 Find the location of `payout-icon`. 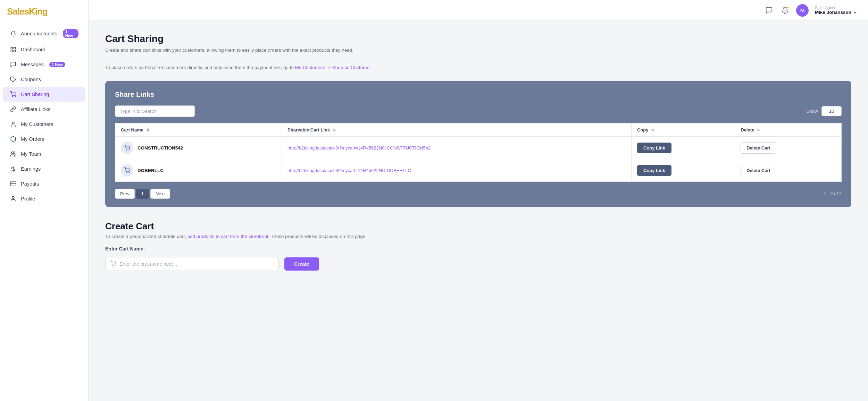

payout-icon is located at coordinates (13, 184).